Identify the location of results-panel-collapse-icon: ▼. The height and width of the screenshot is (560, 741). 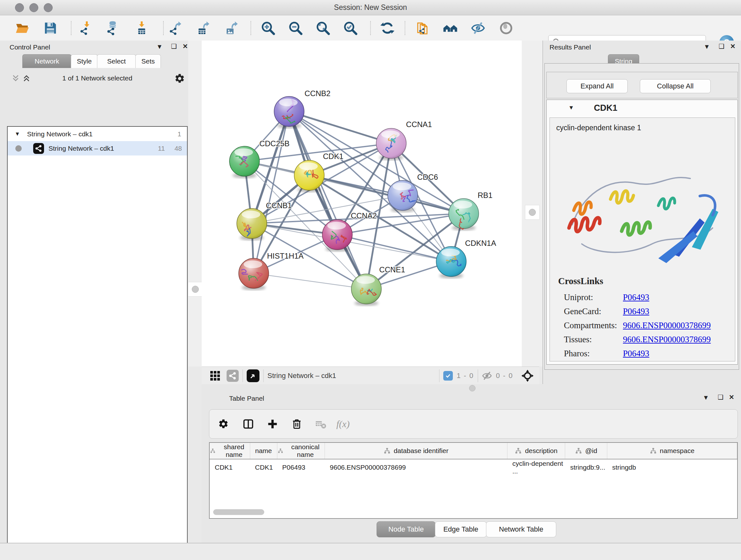
(707, 47).